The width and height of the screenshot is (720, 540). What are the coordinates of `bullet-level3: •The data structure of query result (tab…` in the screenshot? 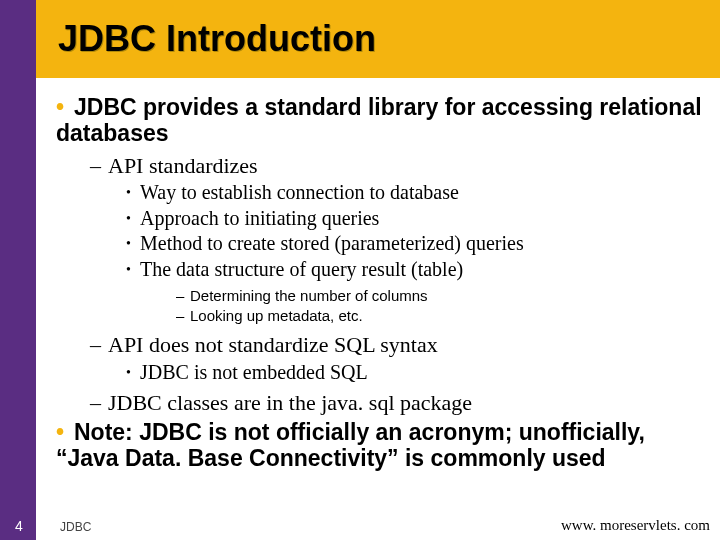 It's located at (418, 270).